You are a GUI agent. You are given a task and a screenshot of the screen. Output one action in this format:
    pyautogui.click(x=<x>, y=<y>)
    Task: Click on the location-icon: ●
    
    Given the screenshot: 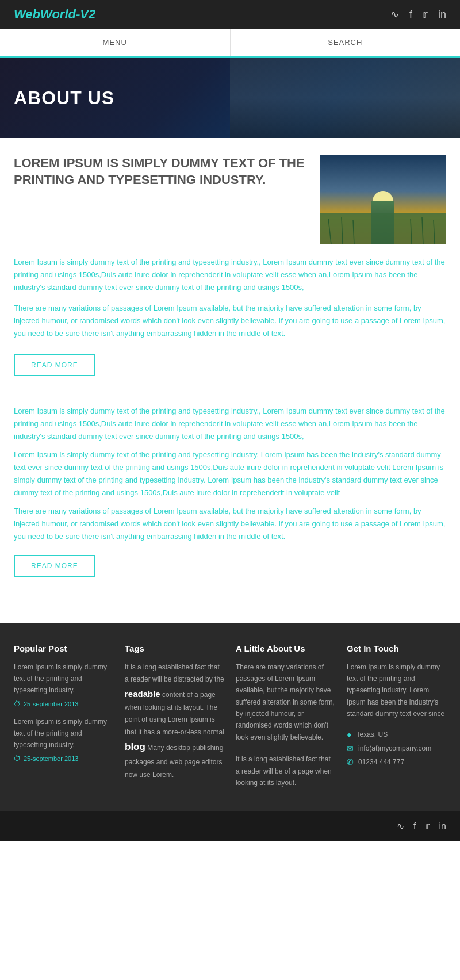 What is the action you would take?
    pyautogui.click(x=349, y=734)
    